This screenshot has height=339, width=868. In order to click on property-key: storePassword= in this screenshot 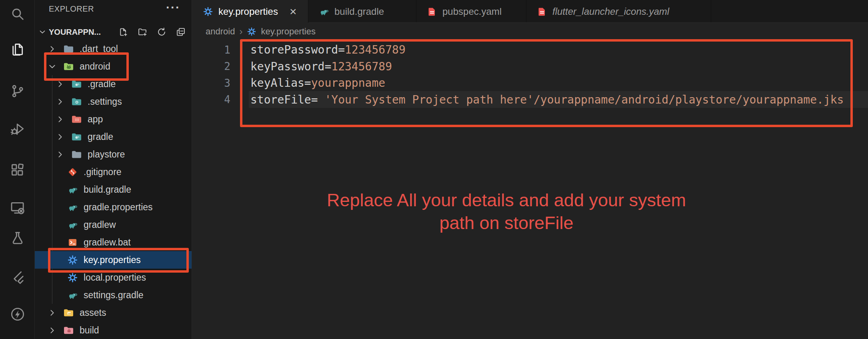, I will do `click(298, 50)`.